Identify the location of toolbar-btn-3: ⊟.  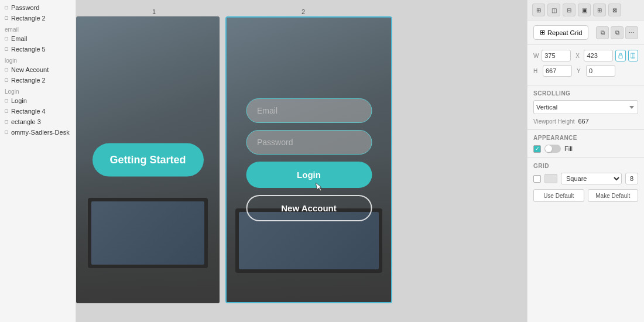
(569, 10).